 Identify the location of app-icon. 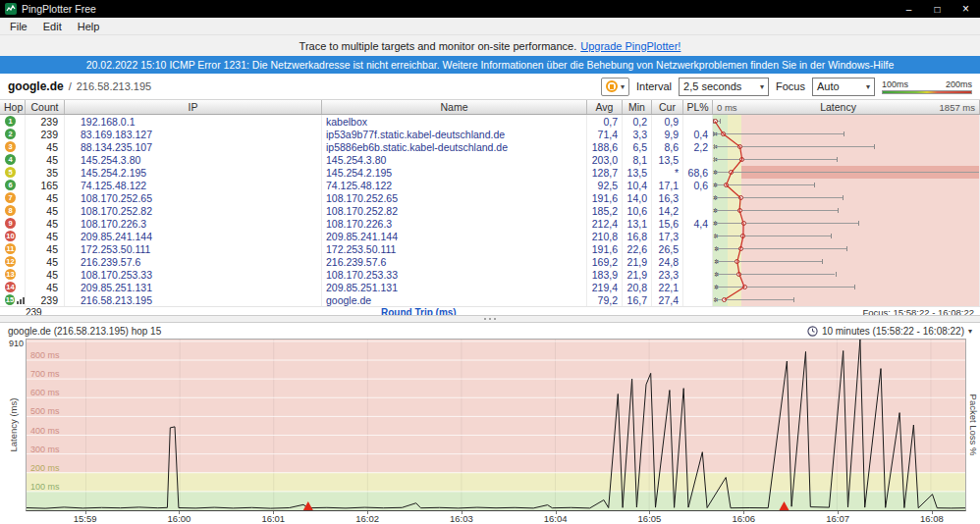
(11, 9).